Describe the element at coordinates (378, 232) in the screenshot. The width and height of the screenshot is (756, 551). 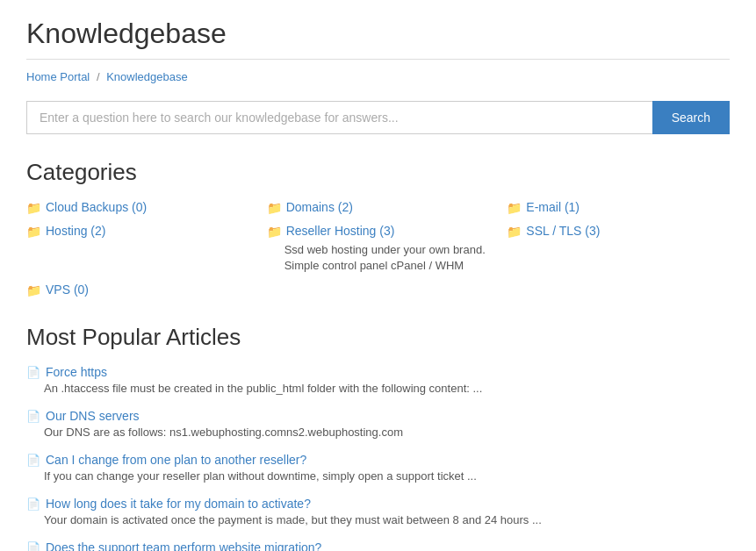
I see `category-link: 📁 Reseller Hosting (3)` at that location.